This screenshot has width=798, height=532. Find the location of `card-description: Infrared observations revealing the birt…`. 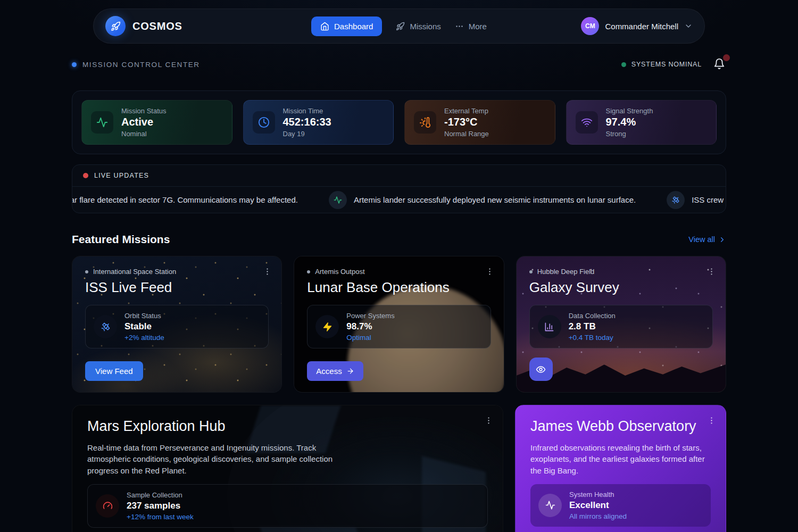

card-description: Infrared observations revealing the birt… is located at coordinates (620, 459).